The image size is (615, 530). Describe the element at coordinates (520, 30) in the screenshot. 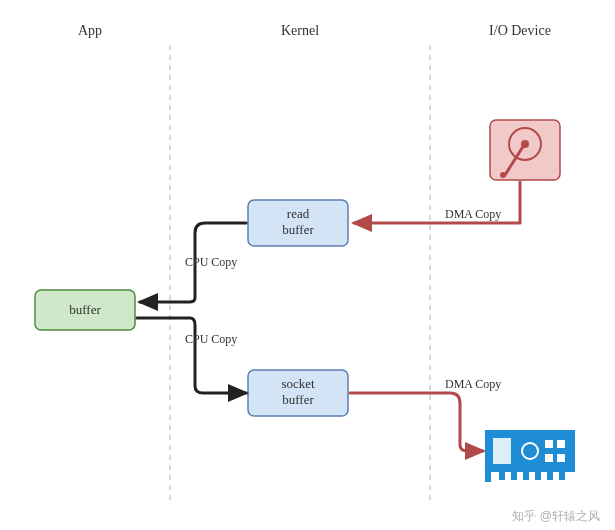

I see `col-io: I/O Device` at that location.